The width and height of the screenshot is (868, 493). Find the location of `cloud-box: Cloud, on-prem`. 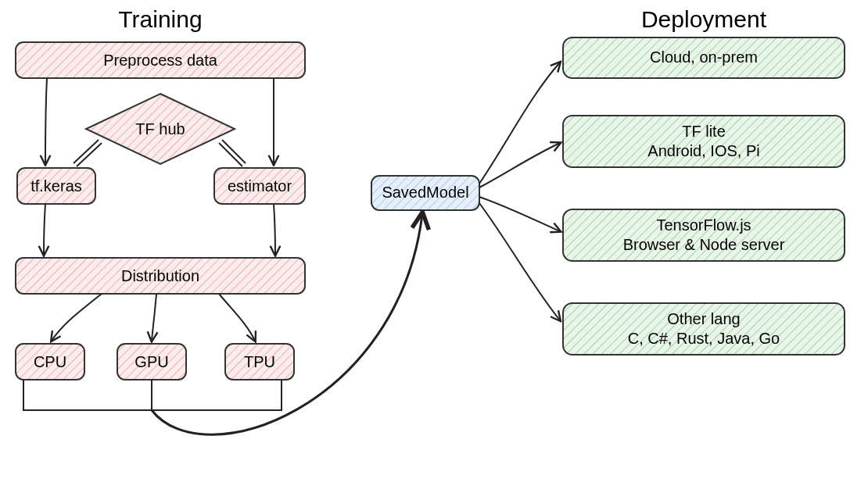

cloud-box: Cloud, on-prem is located at coordinates (704, 58).